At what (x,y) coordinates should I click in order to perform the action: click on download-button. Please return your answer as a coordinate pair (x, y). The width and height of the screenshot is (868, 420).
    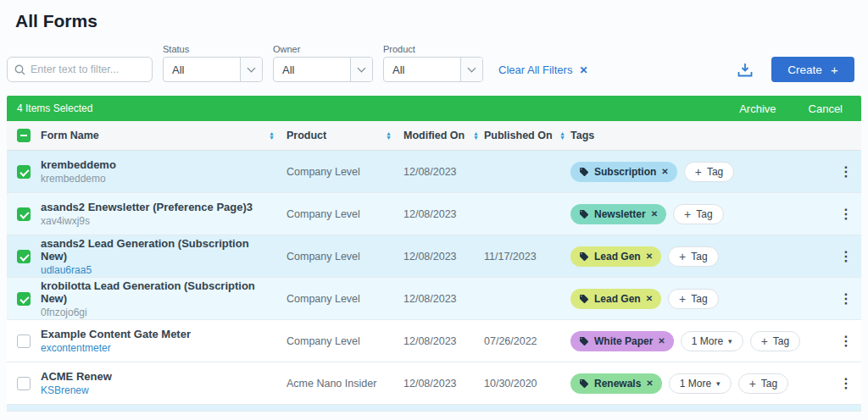
    Looking at the image, I should click on (745, 69).